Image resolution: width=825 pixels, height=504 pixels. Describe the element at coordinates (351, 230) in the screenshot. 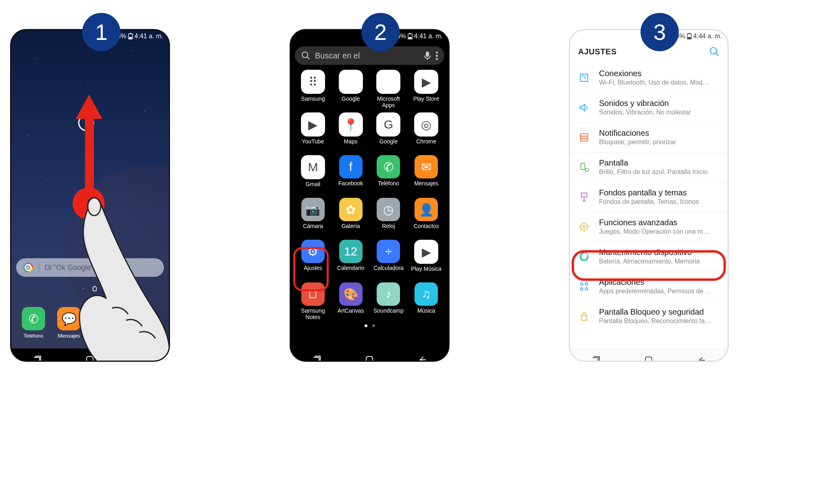

I see `app-label: Galería` at that location.